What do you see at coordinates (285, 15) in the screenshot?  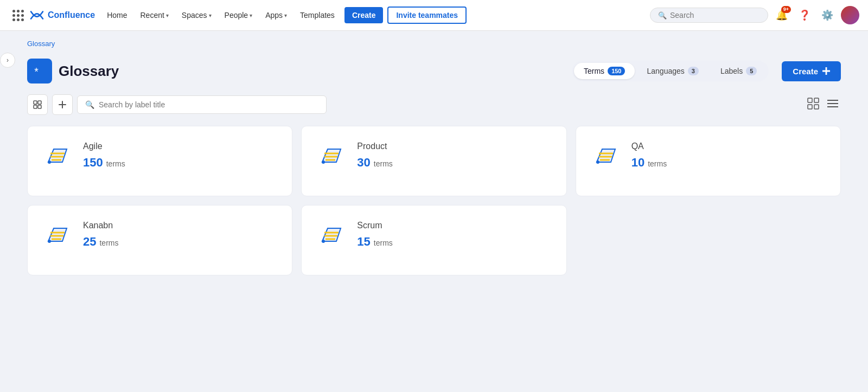 I see `apps-chevron-icon: ▾` at bounding box center [285, 15].